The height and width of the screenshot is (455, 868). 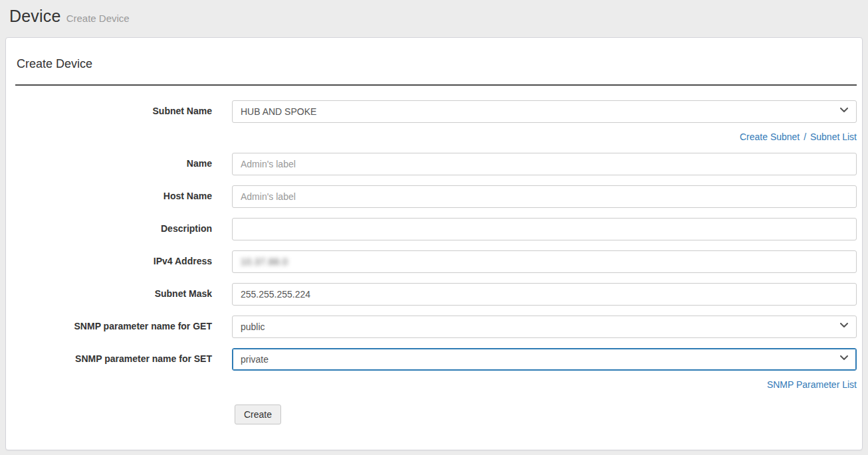 What do you see at coordinates (35, 16) in the screenshot?
I see `page-title: Device` at bounding box center [35, 16].